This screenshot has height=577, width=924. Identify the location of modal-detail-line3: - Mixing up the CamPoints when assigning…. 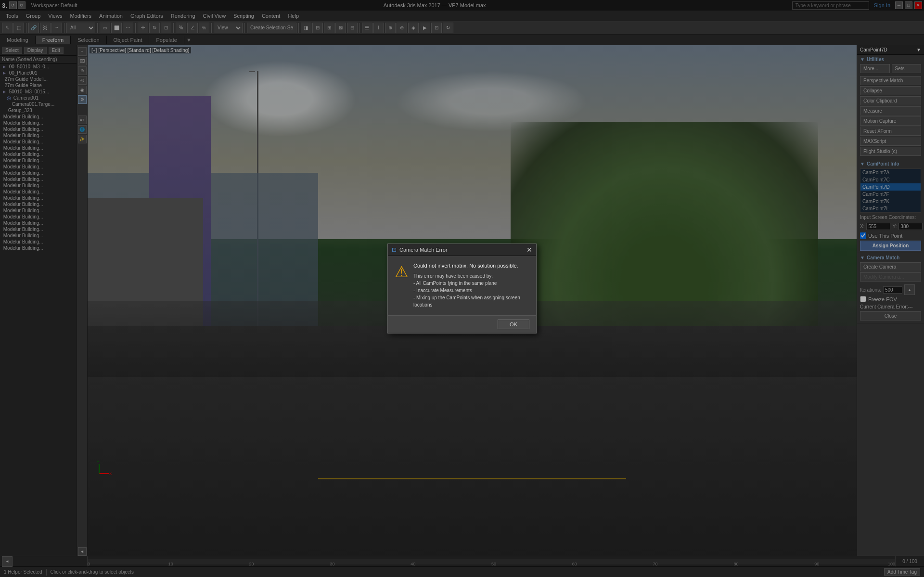
(467, 301).